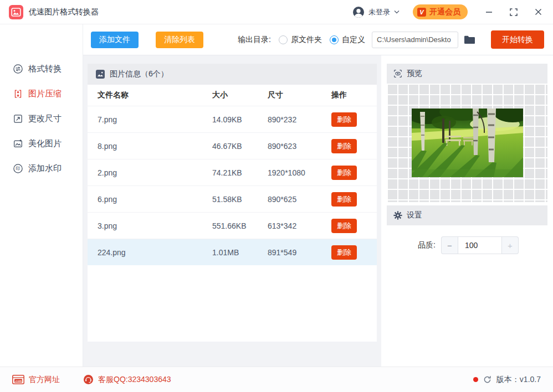 This screenshot has height=392, width=553. Describe the element at coordinates (376, 12) in the screenshot. I see `login-dropdown: 未登录` at that location.